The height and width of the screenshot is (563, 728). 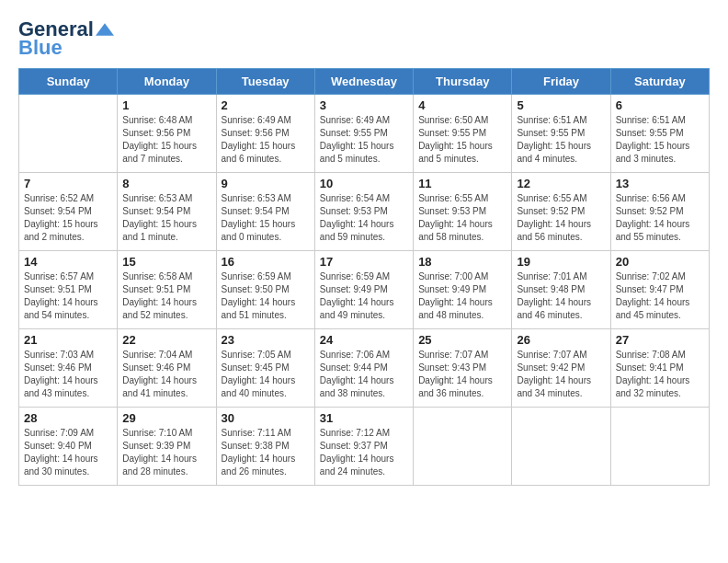 What do you see at coordinates (166, 184) in the screenshot?
I see `day-number: 8` at bounding box center [166, 184].